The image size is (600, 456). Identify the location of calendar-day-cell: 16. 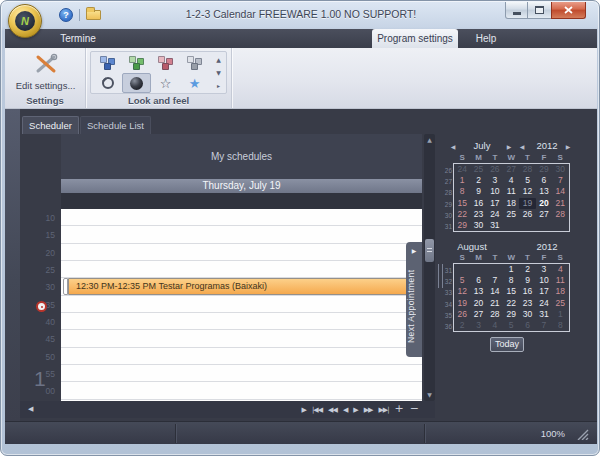
(478, 204).